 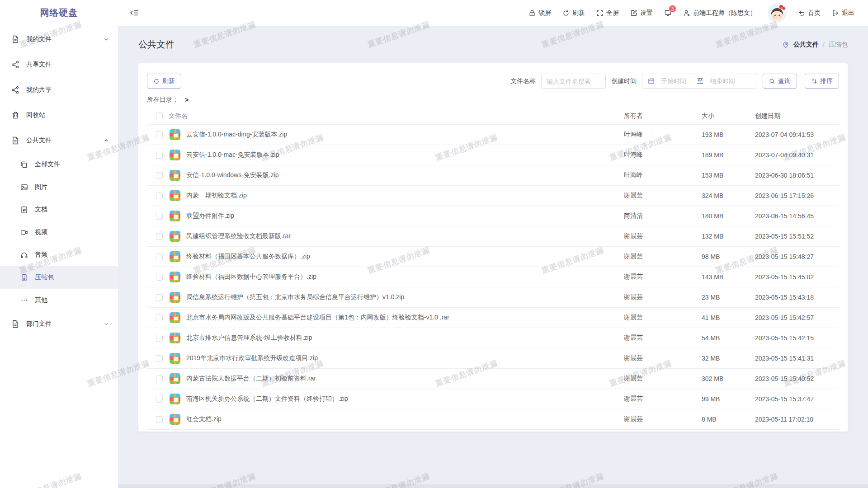 I want to click on sidebar-item-label: 视频, so click(x=41, y=232).